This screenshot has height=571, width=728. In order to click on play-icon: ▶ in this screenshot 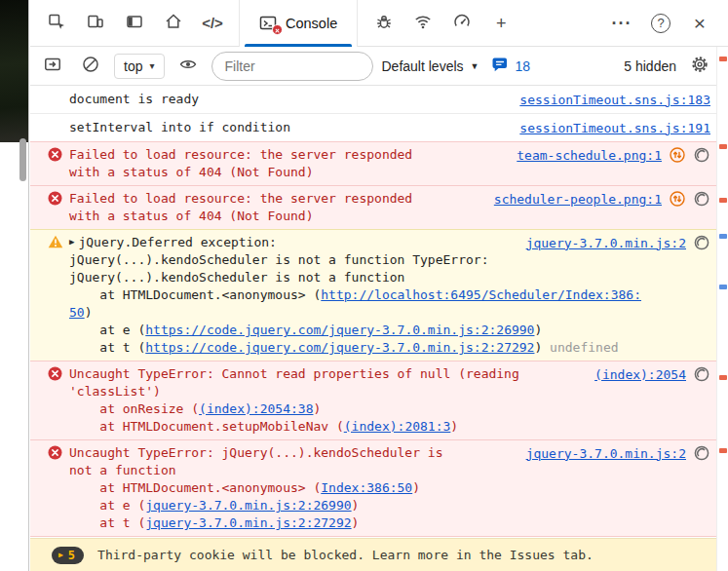, I will do `click(60, 555)`.